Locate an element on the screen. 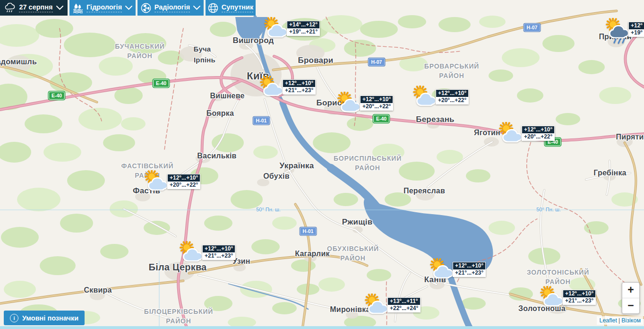  city-label: Вишневе is located at coordinates (227, 96).